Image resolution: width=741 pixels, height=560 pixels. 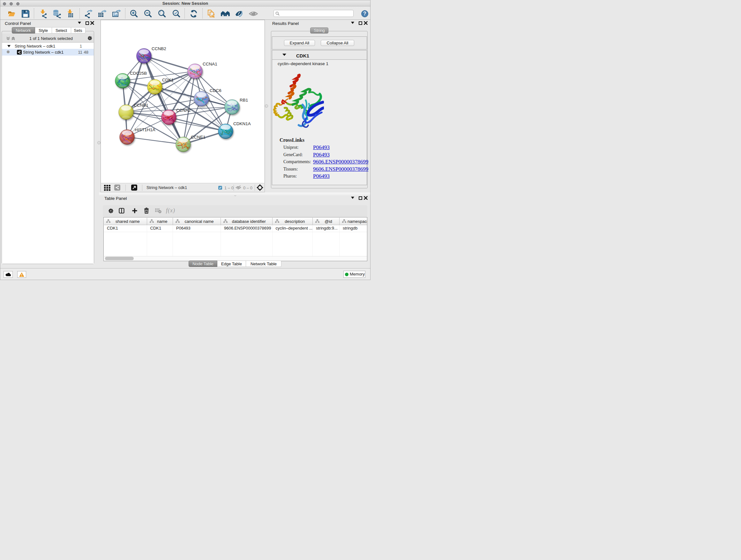 I want to click on svg-text: CDC25B, so click(x=138, y=73).